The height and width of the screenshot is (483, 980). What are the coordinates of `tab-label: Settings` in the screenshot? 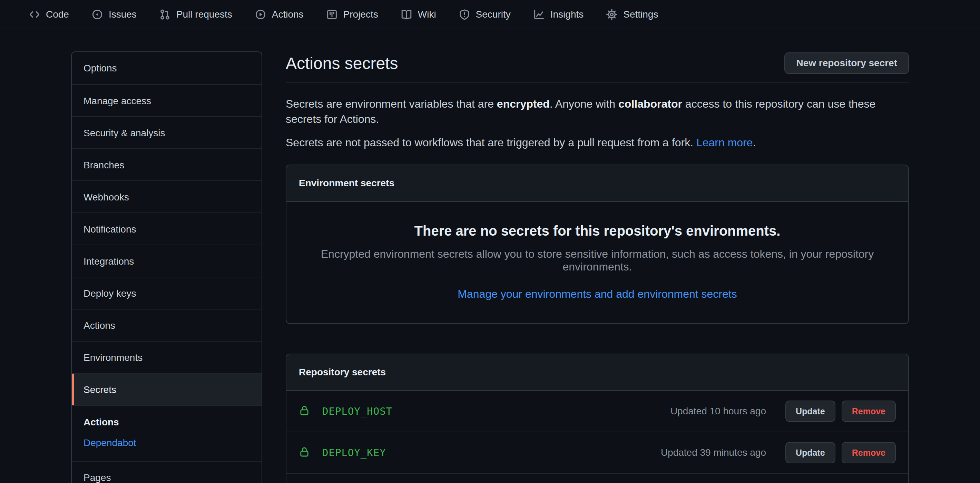 It's located at (641, 14).